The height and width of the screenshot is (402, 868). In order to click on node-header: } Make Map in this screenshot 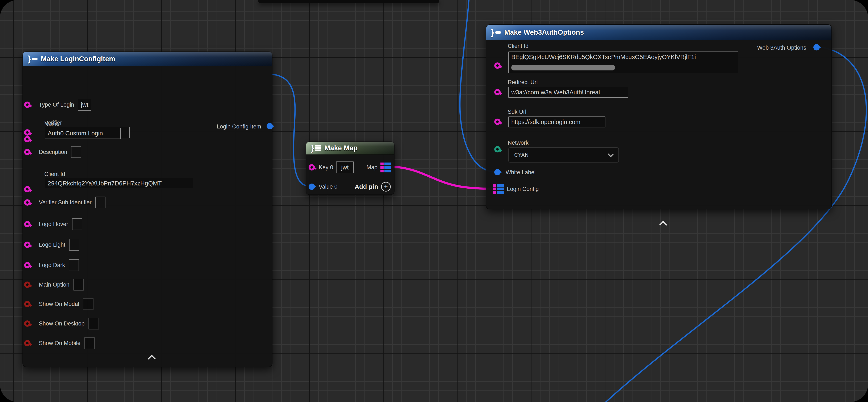, I will do `click(350, 148)`.